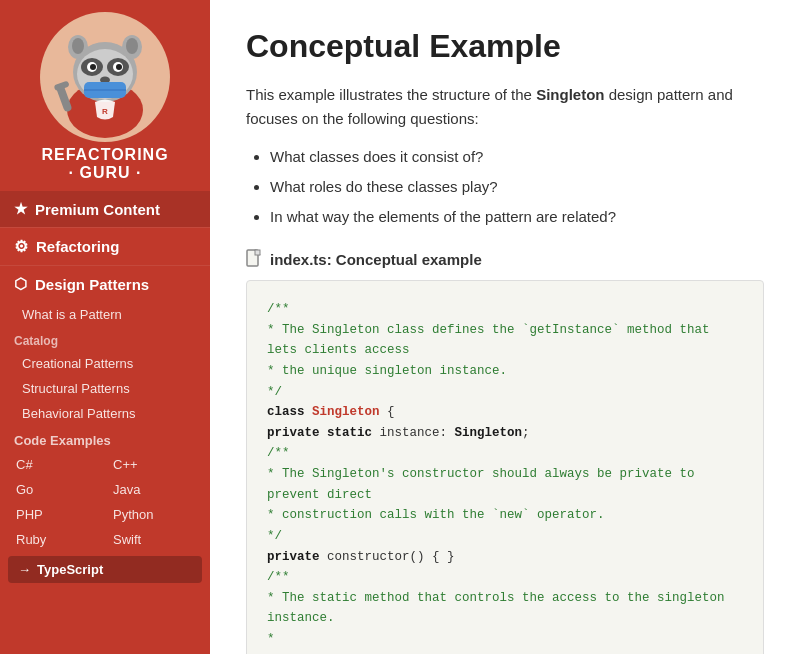 The width and height of the screenshot is (800, 654). I want to click on sidebar-brand: REFACTORING · GURU ·, so click(104, 164).